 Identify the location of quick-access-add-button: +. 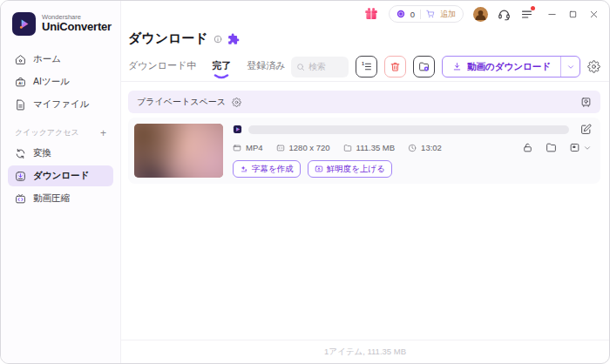
(103, 133).